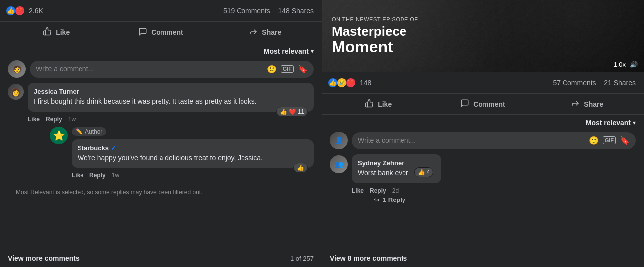 The height and width of the screenshot is (267, 644). What do you see at coordinates (172, 69) in the screenshot?
I see `left-comment-input-box: Write a comment... 🙂 GIF 🔖` at bounding box center [172, 69].